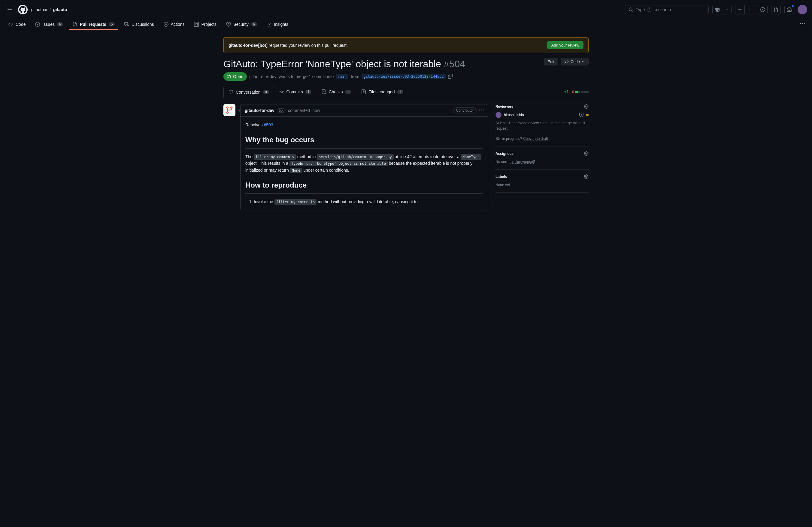 The height and width of the screenshot is (527, 812). Describe the element at coordinates (282, 92) in the screenshot. I see `commit-icon` at that location.